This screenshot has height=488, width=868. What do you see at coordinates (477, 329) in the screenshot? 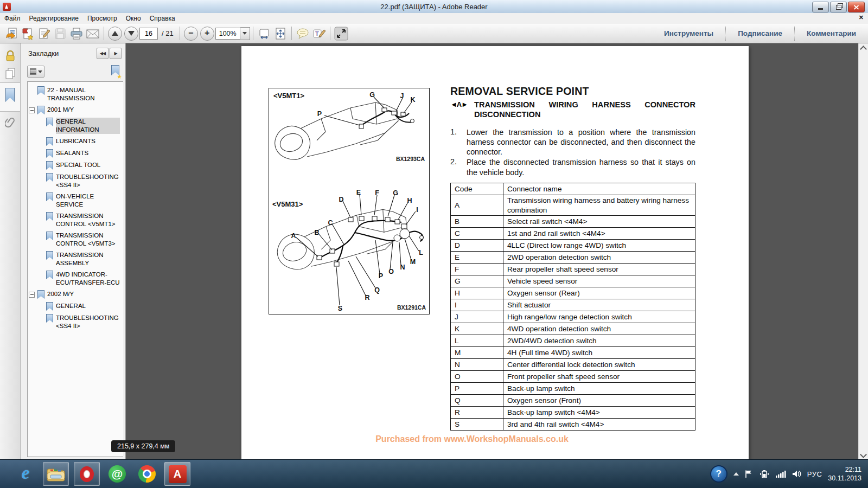
I see `connector-code: K` at bounding box center [477, 329].